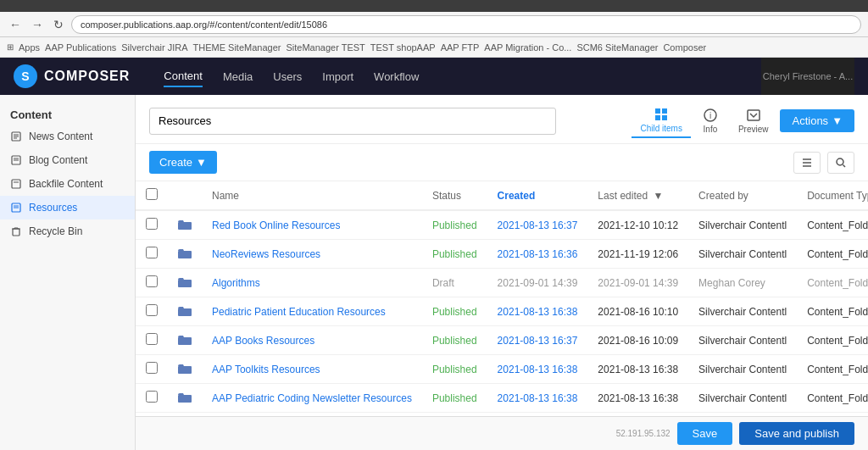  What do you see at coordinates (502, 398) in the screenshot?
I see `table-row: AAP Pediatric Coding Newsletter Resource…` at bounding box center [502, 398].